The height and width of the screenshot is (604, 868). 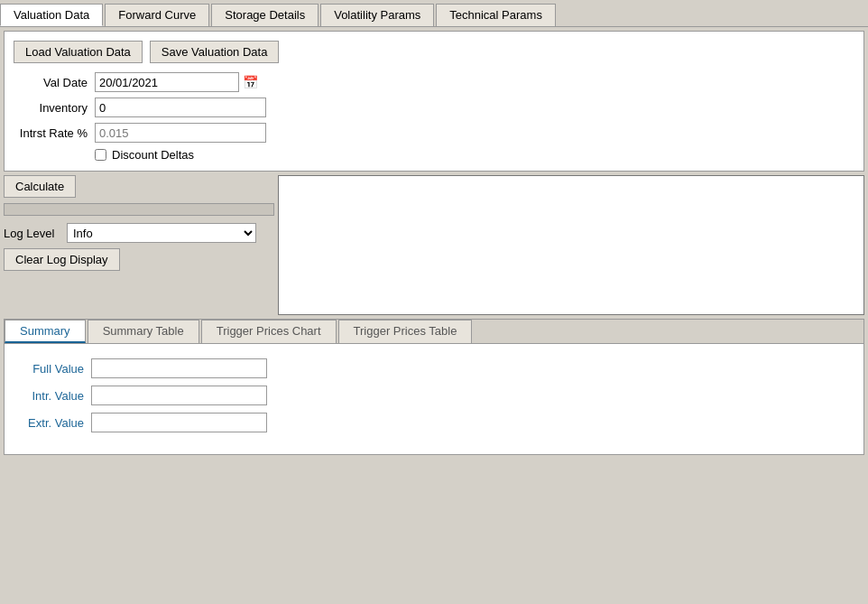 I want to click on clear-log-button: Clear Log Display, so click(x=61, y=260).